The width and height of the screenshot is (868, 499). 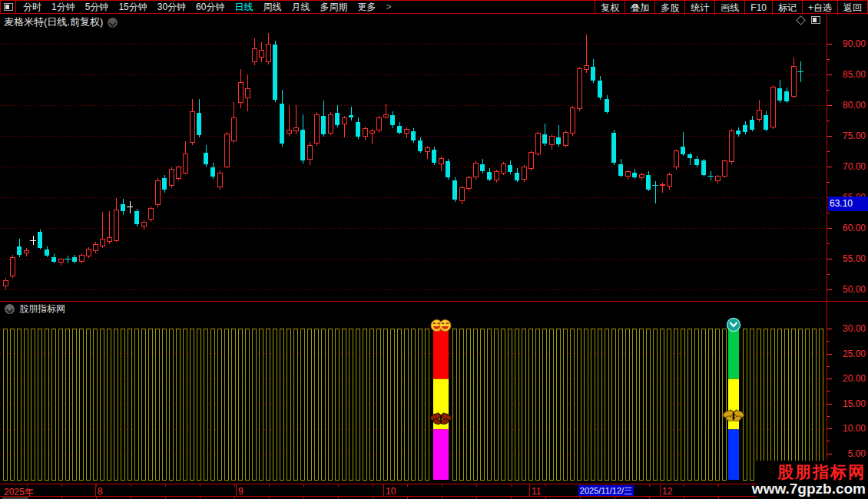 What do you see at coordinates (854, 404) in the screenshot?
I see `indicator-axis-label: 15.00` at bounding box center [854, 404].